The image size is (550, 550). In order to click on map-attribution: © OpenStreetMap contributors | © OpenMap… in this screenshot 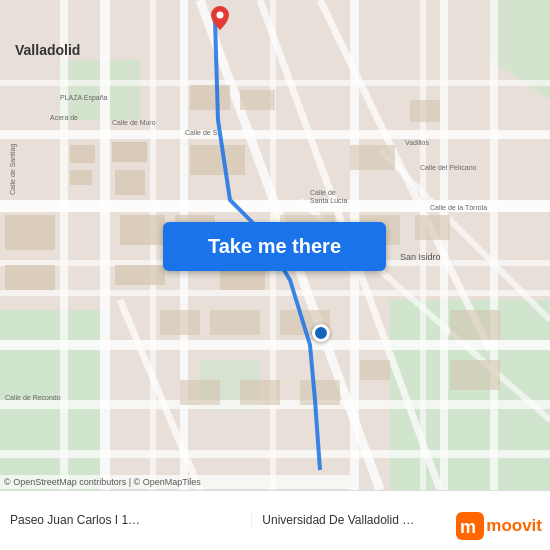, I will do `click(175, 482)`.